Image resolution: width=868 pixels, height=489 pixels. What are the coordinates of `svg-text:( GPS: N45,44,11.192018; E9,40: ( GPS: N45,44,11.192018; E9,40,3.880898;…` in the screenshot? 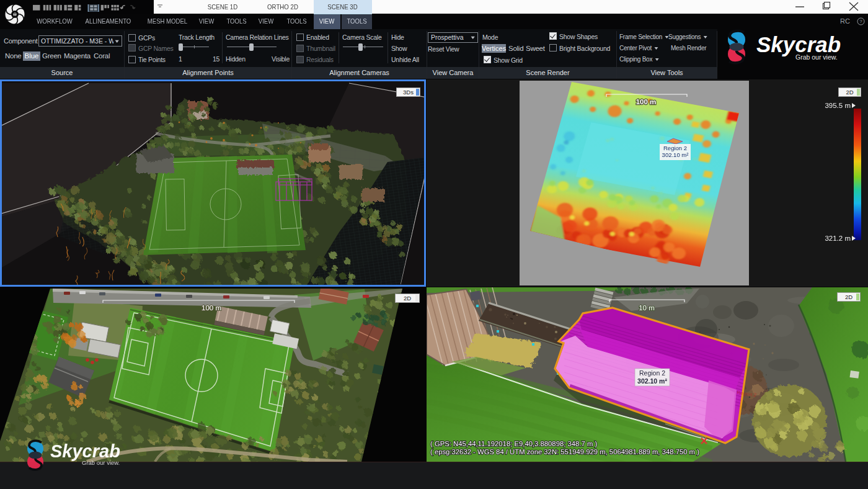 It's located at (513, 444).